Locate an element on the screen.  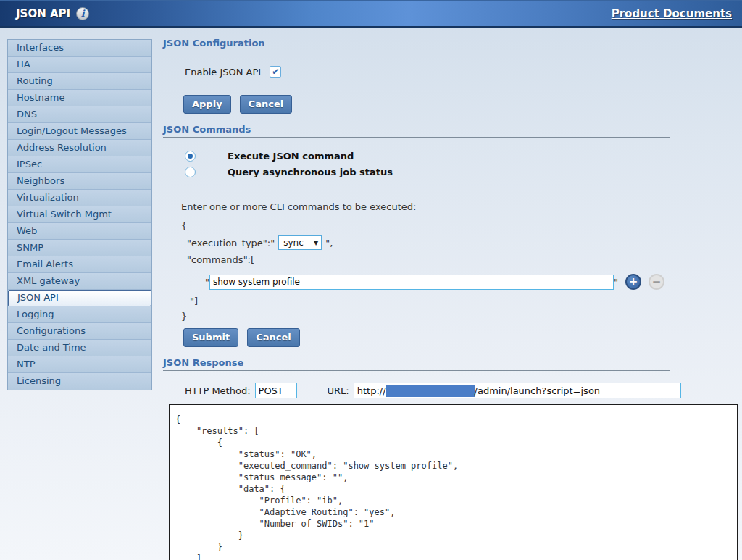
code-open-brace: { is located at coordinates (462, 226).